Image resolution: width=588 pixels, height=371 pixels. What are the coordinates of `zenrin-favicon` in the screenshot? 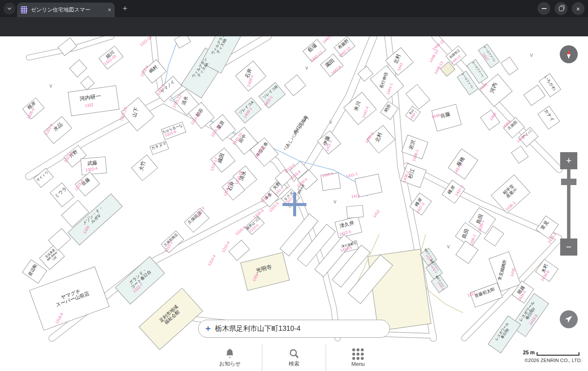 It's located at (24, 10).